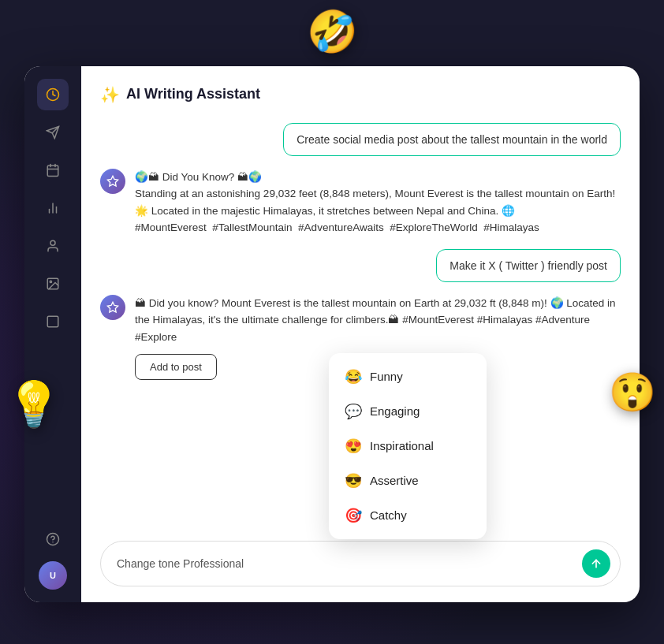  Describe the element at coordinates (394, 411) in the screenshot. I see `engaging-label: Engaging` at that location.